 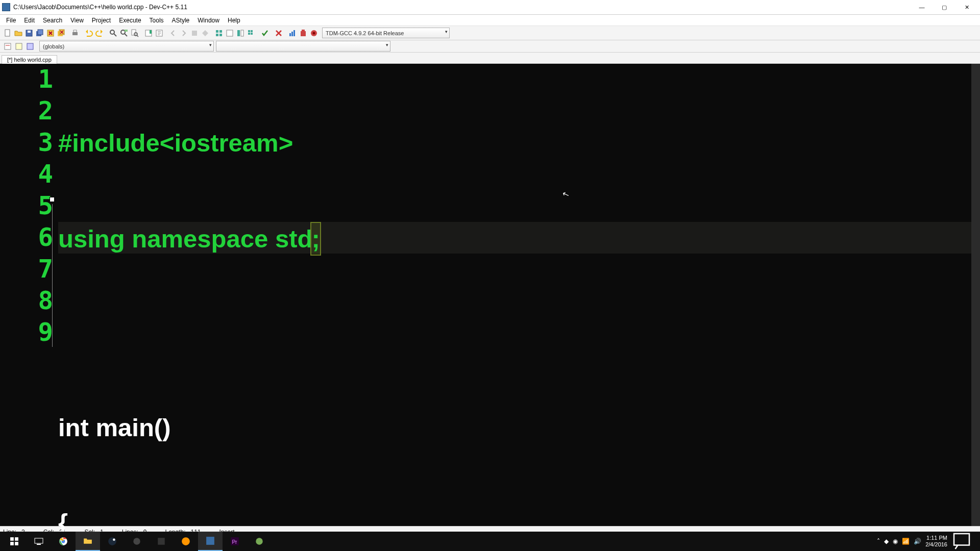 I want to click on compile-log-icon, so click(x=313, y=33).